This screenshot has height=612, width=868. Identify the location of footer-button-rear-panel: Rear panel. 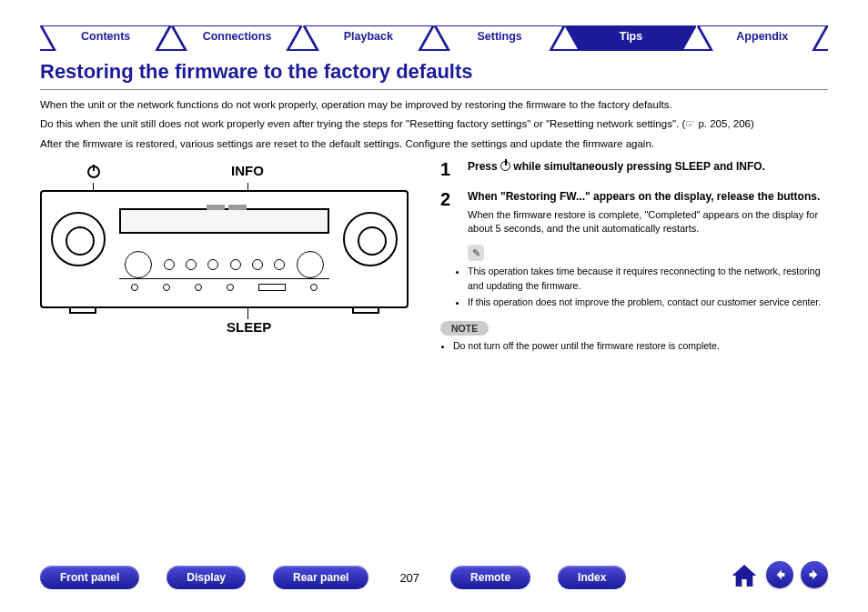
(320, 577).